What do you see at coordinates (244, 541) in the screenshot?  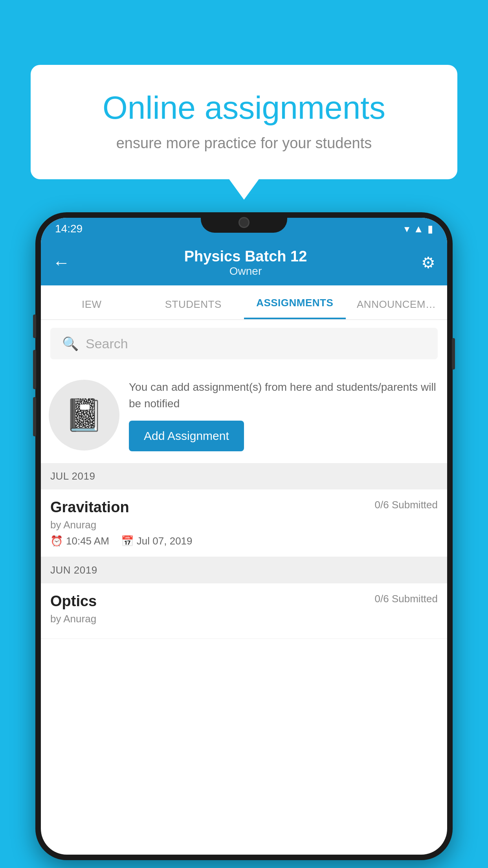 I see `assignment-meta-gravitation: ⏰ 10:45 AM 📅 Jul 07, 2019` at bounding box center [244, 541].